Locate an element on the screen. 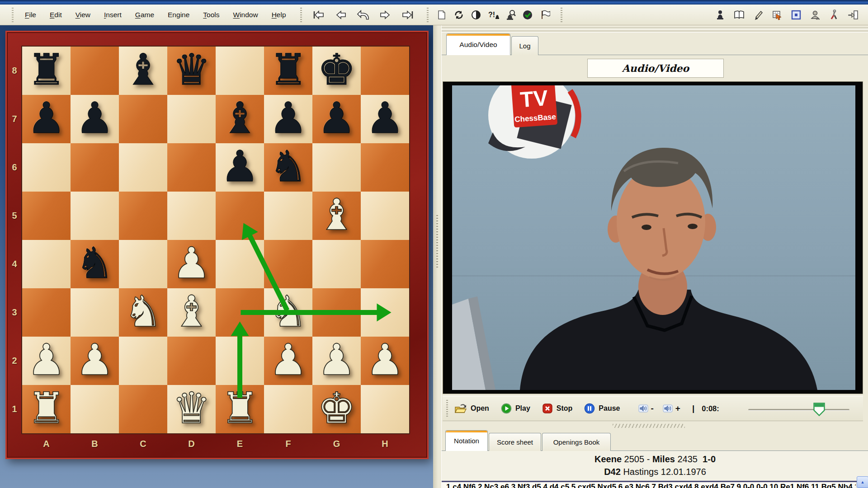 The height and width of the screenshot is (488, 868). board-square-h5 is located at coordinates (385, 216).